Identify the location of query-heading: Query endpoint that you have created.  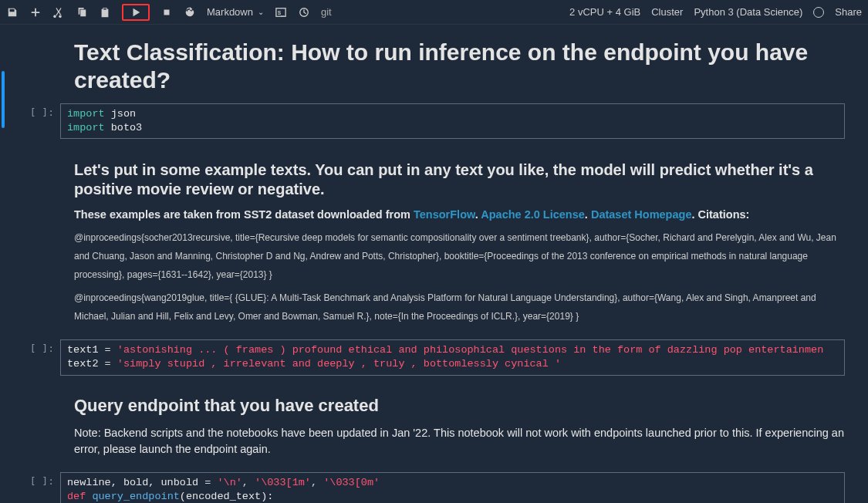
(460, 406).